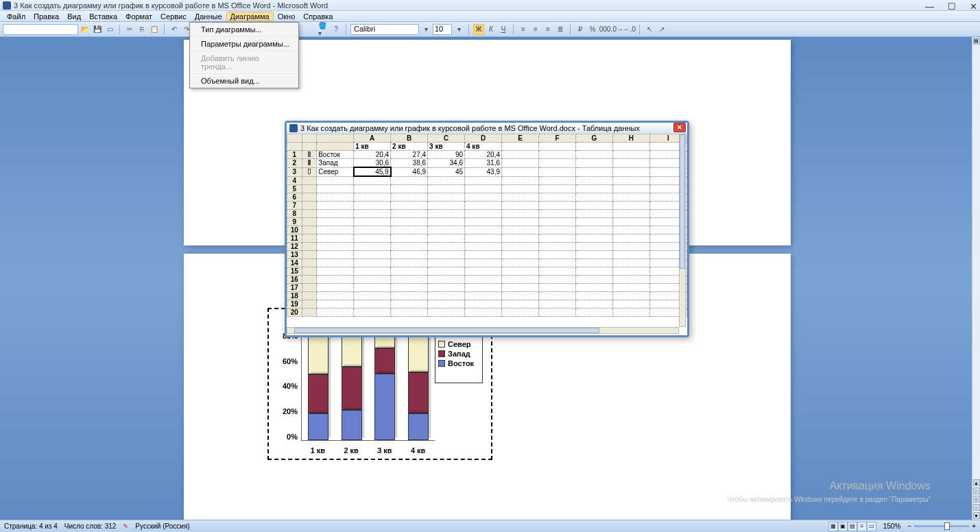 This screenshot has height=532, width=980. I want to click on menu-format: Формат, so click(139, 16).